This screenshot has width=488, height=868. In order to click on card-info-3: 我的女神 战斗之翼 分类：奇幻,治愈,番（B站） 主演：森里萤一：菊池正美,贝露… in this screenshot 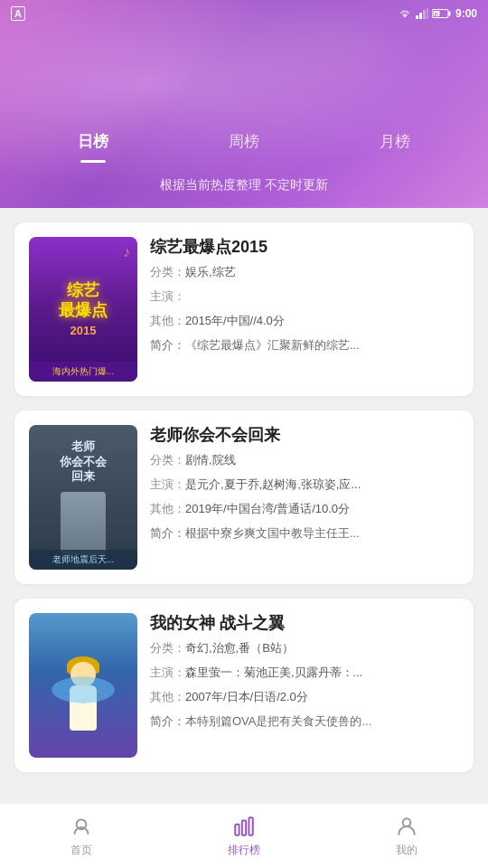, I will do `click(305, 685)`.